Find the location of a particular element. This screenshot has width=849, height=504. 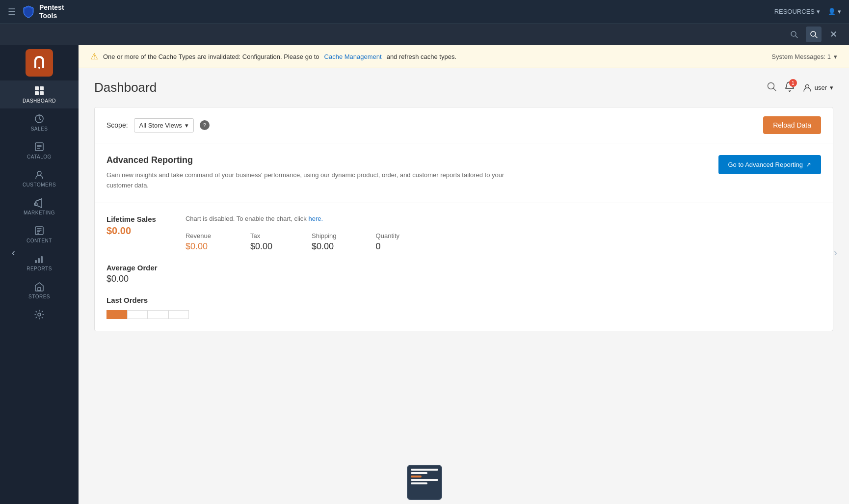

taskbar-thumbnail is located at coordinates (424, 482).